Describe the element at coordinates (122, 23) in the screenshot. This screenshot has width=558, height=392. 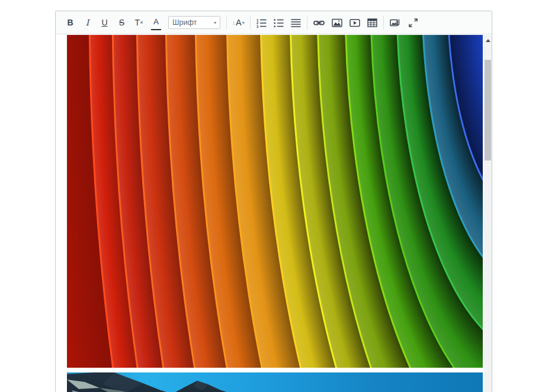
I see `strikethrough-button: S` at that location.